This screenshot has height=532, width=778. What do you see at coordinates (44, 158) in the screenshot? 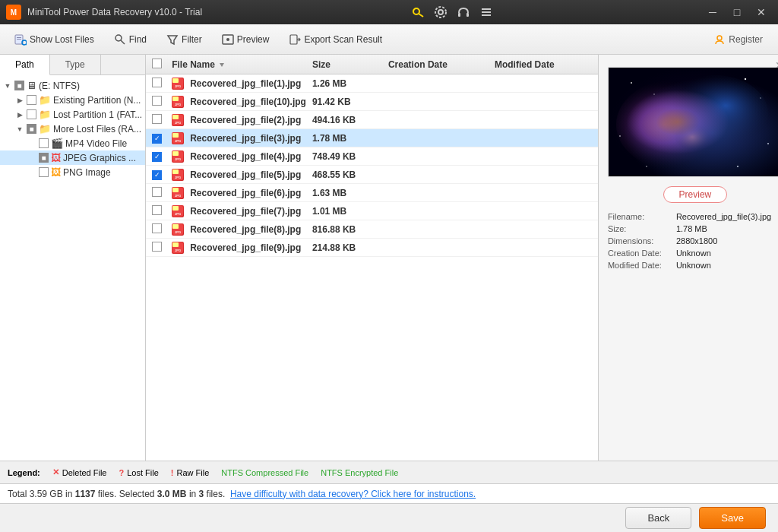
I see `checkbox-jpeg: ■` at bounding box center [44, 158].